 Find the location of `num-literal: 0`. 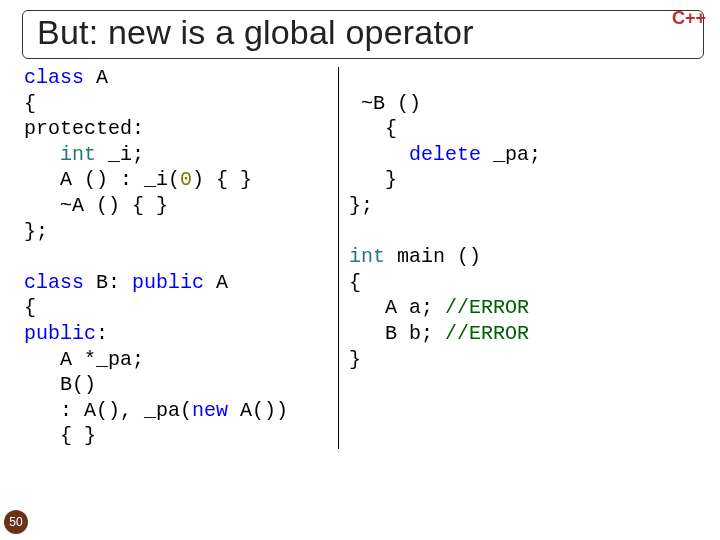

num-literal: 0 is located at coordinates (186, 180).